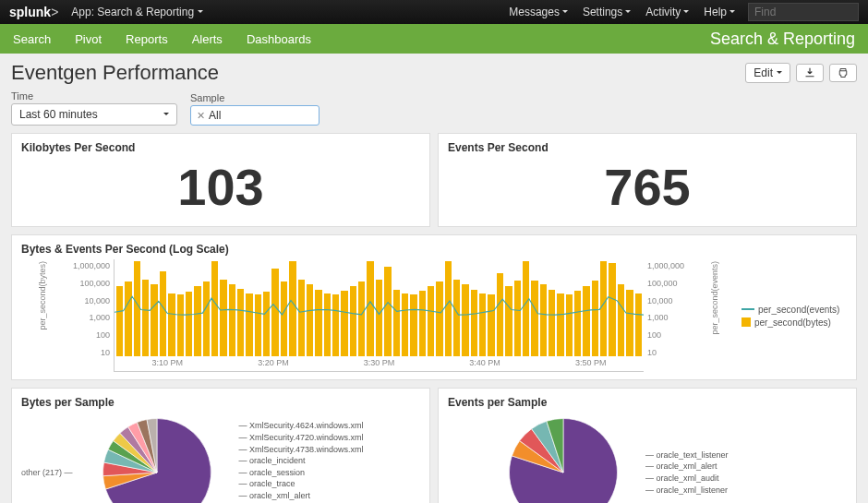 This screenshot has width=868, height=503. I want to click on events-pie-labels: — oracle_text_listener— oracle_xml_alert…, so click(744, 473).